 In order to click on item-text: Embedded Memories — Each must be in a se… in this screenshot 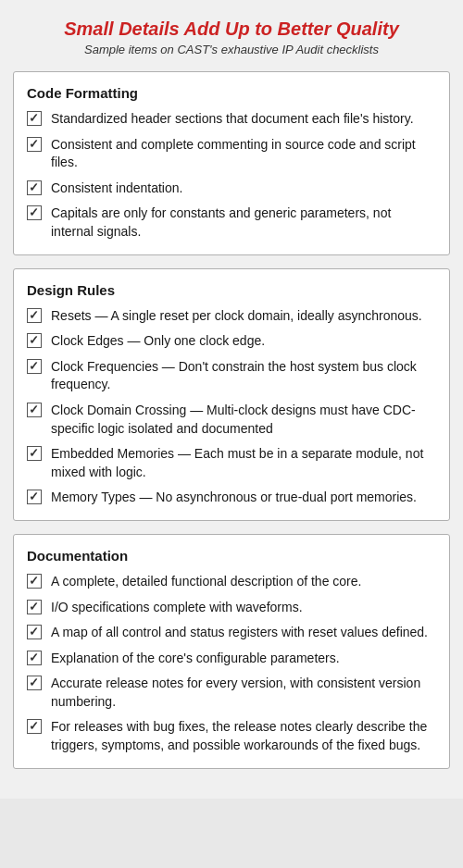, I will do `click(244, 463)`.